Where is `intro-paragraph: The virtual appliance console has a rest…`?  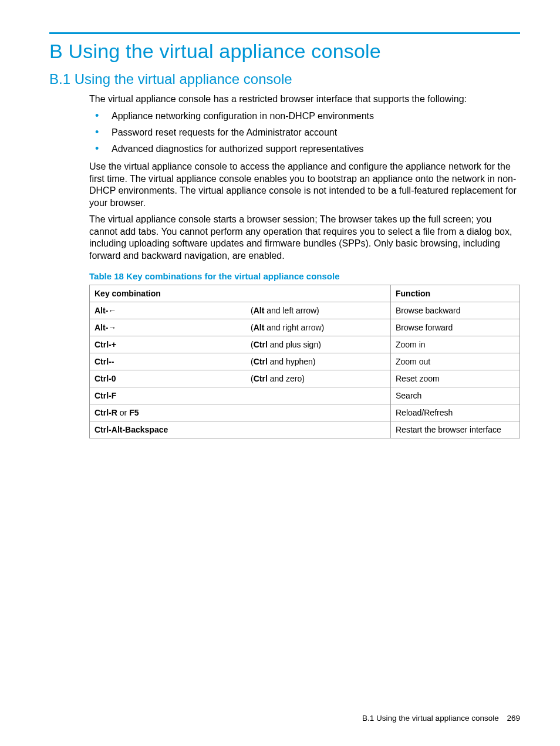 intro-paragraph: The virtual appliance console has a rest… is located at coordinates (305, 99).